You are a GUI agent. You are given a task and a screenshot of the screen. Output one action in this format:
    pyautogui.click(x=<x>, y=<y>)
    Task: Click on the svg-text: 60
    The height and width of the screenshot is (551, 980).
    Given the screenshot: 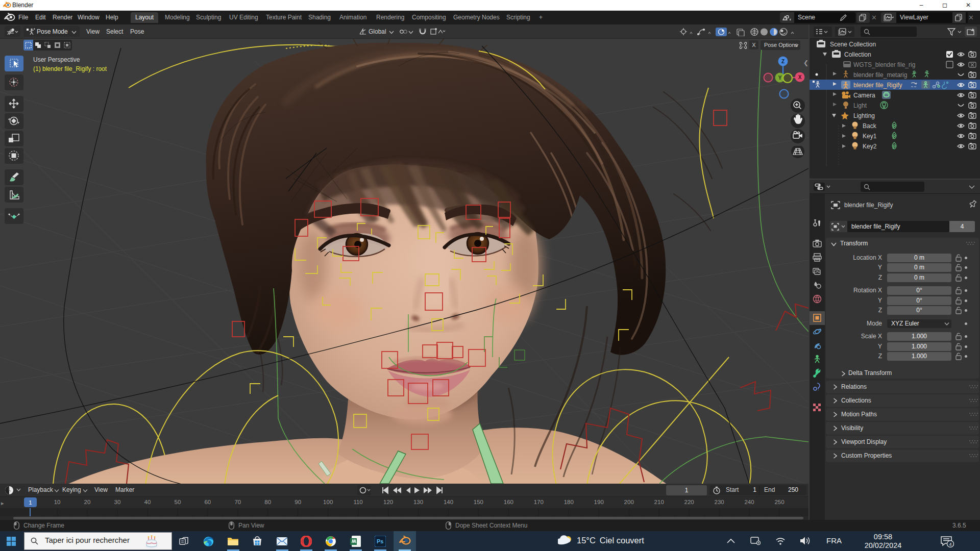 What is the action you would take?
    pyautogui.click(x=207, y=502)
    